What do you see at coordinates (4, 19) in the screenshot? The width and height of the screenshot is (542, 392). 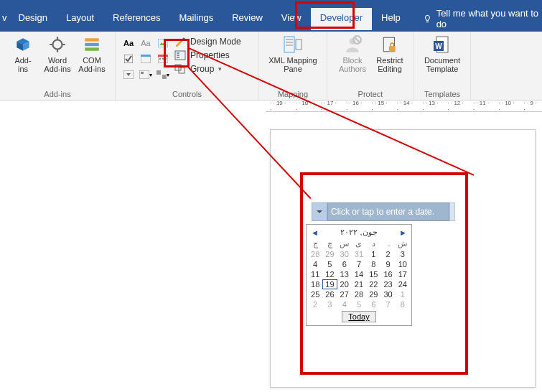 I see `tab-partial: v` at bounding box center [4, 19].